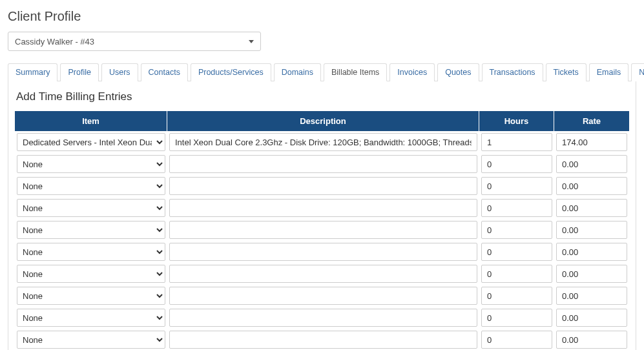 The height and width of the screenshot is (350, 644). I want to click on table-header-description: Description, so click(323, 121).